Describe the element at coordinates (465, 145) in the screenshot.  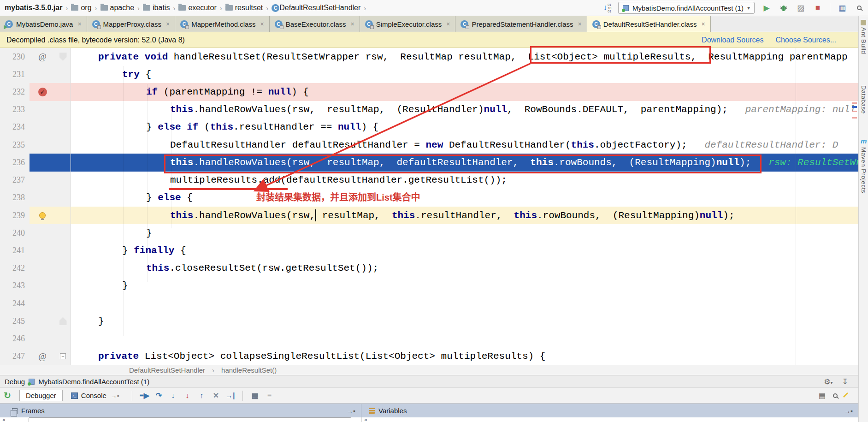
I see `code-text: DefaultResultHandler defaultResultHandle…` at that location.